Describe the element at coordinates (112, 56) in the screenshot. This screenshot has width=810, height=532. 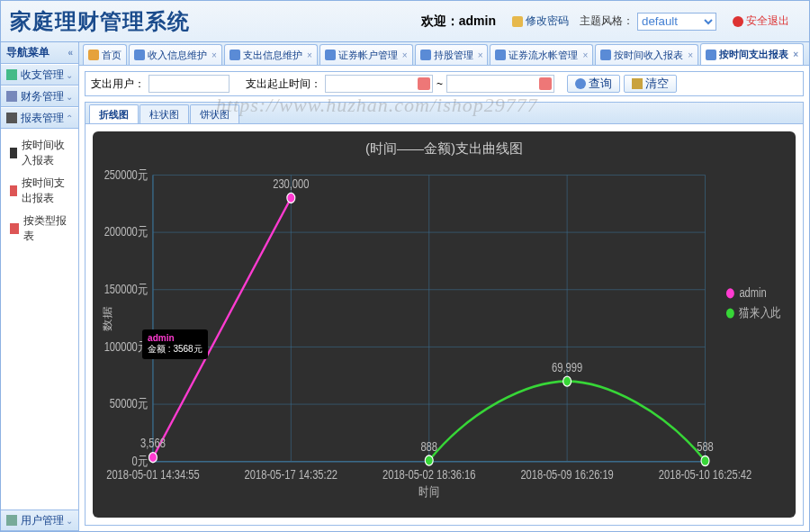
I see `tab-label: 首页` at that location.